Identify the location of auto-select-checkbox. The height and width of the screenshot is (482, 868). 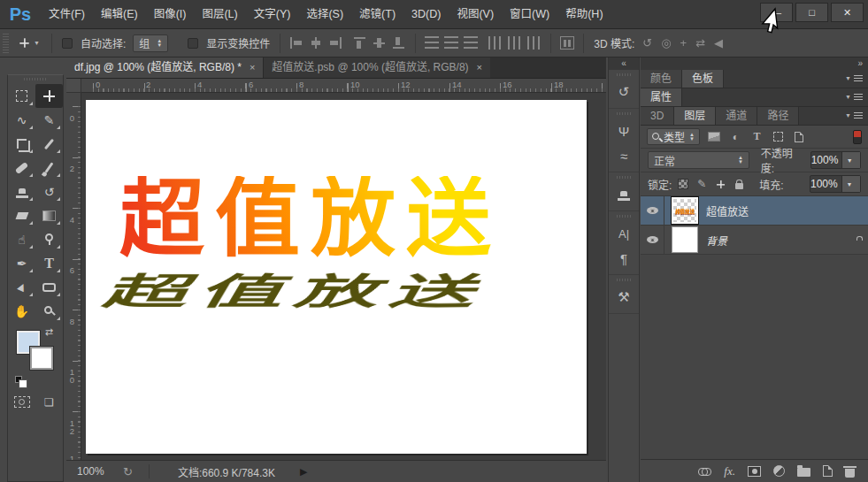
(67, 43).